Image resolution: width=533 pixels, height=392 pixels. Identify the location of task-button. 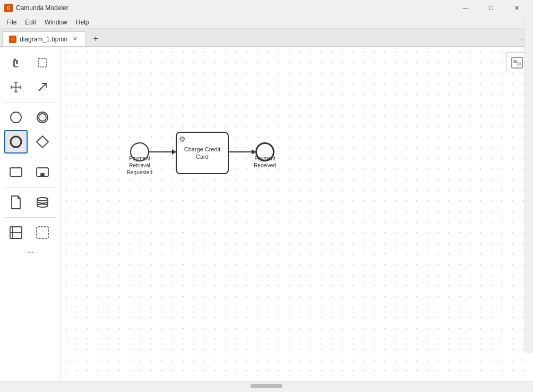
(16, 172).